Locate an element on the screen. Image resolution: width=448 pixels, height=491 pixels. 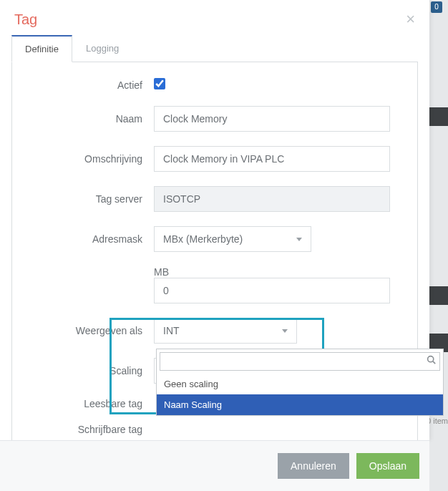
field-tagserver: ISOTCP is located at coordinates (272, 199).